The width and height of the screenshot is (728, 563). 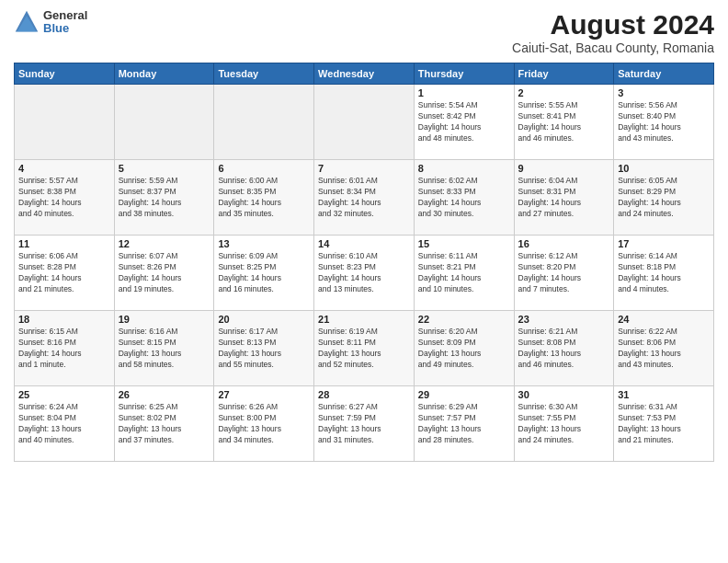 What do you see at coordinates (64, 273) in the screenshot?
I see `day-info: Sunrise: 6:06 AM Sunset: 8:28 PM Dayligh…` at bounding box center [64, 273].